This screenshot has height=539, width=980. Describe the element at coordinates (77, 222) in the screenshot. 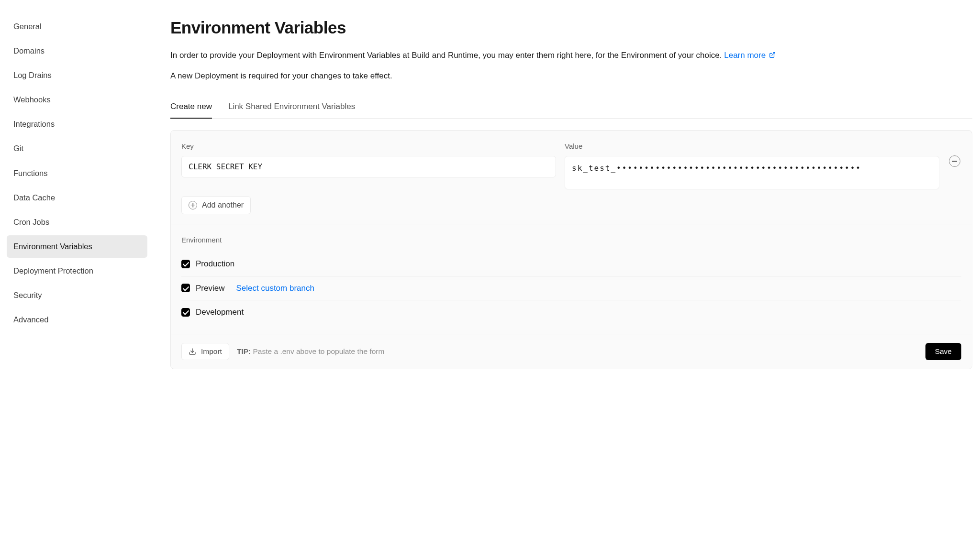

I see `sidebar-item-cron-jobs: Cron Jobs` at that location.